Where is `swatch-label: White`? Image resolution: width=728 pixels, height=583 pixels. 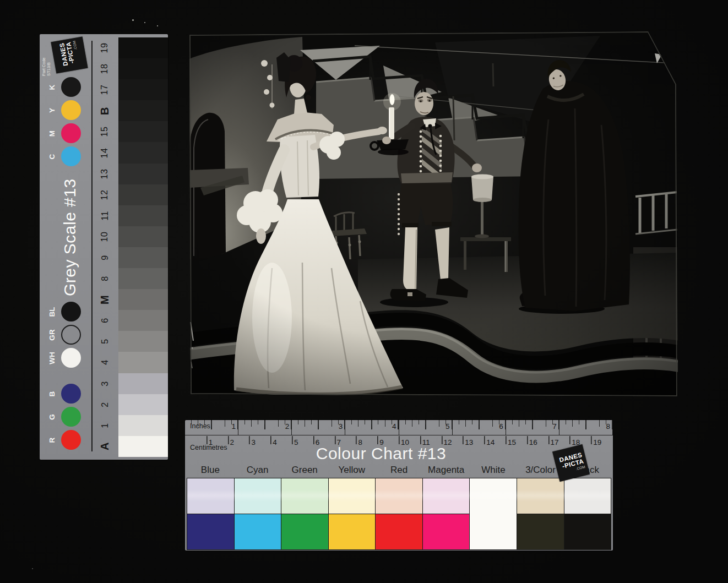 swatch-label: White is located at coordinates (493, 470).